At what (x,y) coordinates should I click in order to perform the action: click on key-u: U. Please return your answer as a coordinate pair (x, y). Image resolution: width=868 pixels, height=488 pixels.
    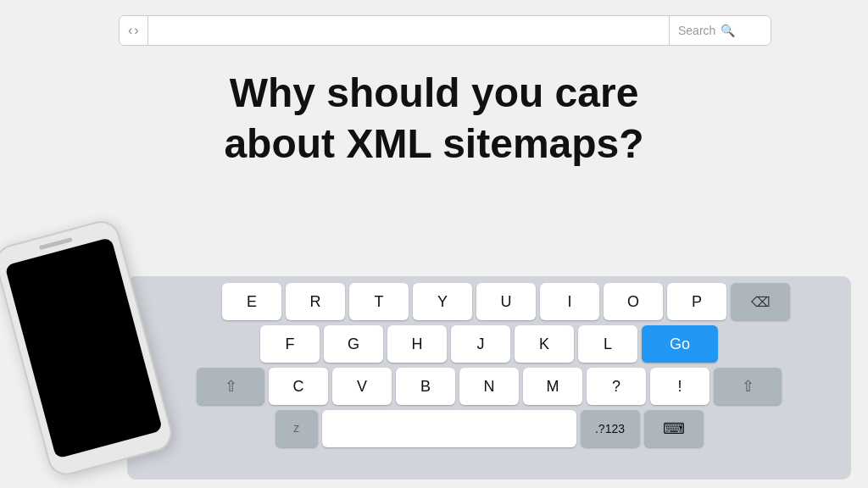
    Looking at the image, I should click on (506, 302).